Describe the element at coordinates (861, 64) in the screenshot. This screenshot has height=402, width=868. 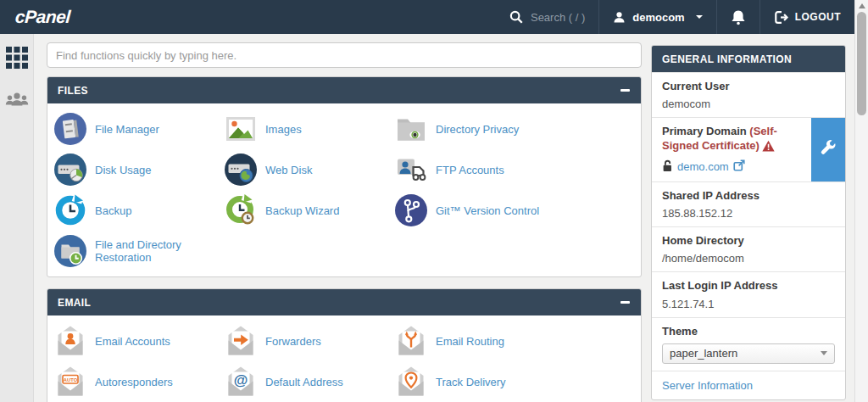
I see `scrollbar-thumb` at that location.